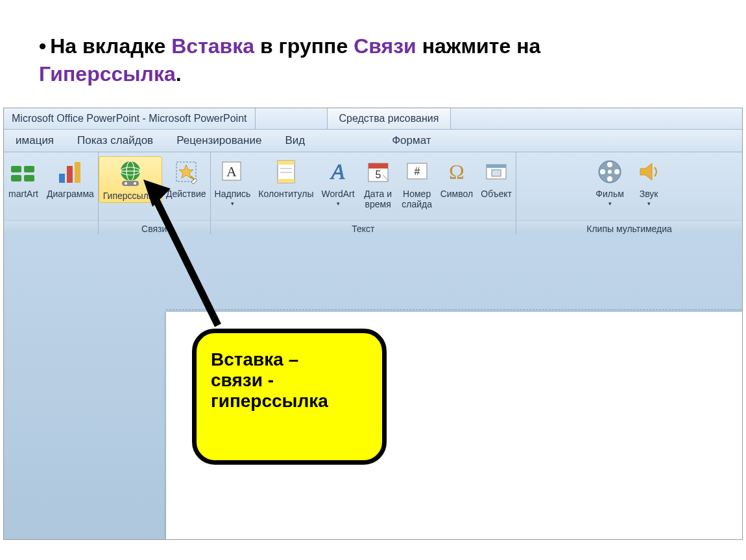 The image size is (746, 560). What do you see at coordinates (130, 196) in the screenshot?
I see `button-label: Гиперссылка` at bounding box center [130, 196].